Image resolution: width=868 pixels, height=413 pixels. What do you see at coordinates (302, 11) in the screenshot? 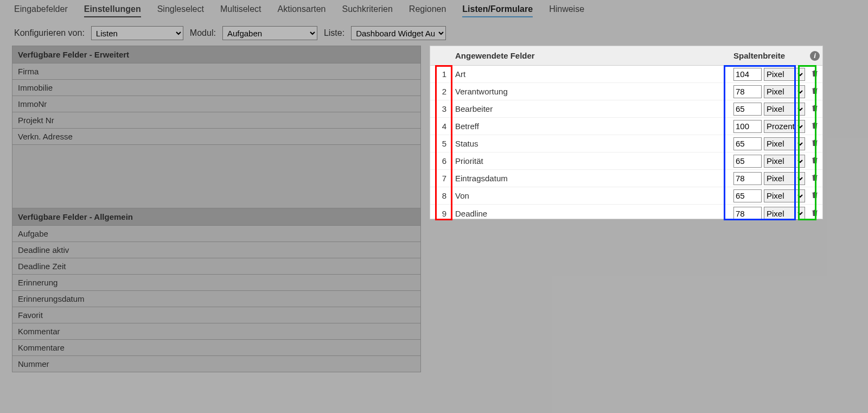
I see `tab-aktionsarten: Aktionsarten` at bounding box center [302, 11].